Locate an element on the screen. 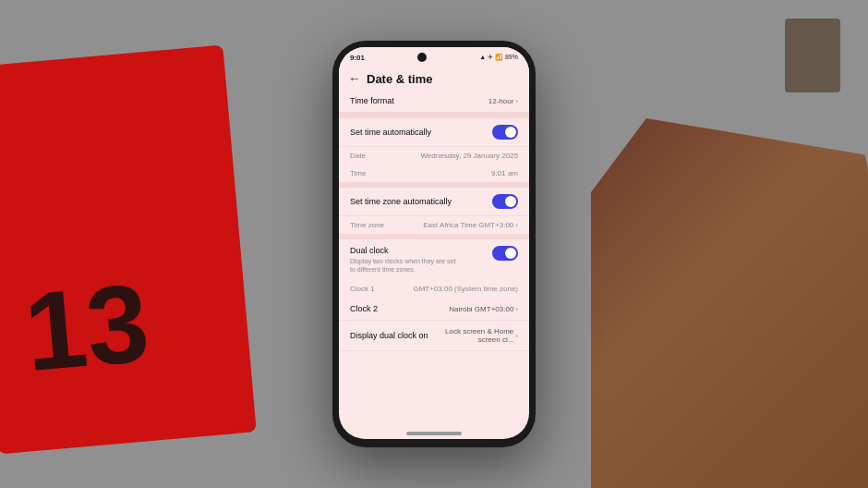  display-dual-clock-label: Display dual clock on is located at coordinates (390, 336).